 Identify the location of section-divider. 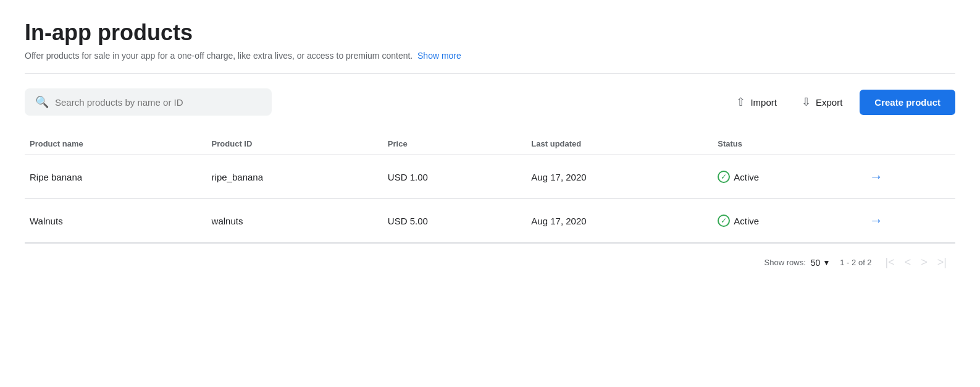
(490, 73).